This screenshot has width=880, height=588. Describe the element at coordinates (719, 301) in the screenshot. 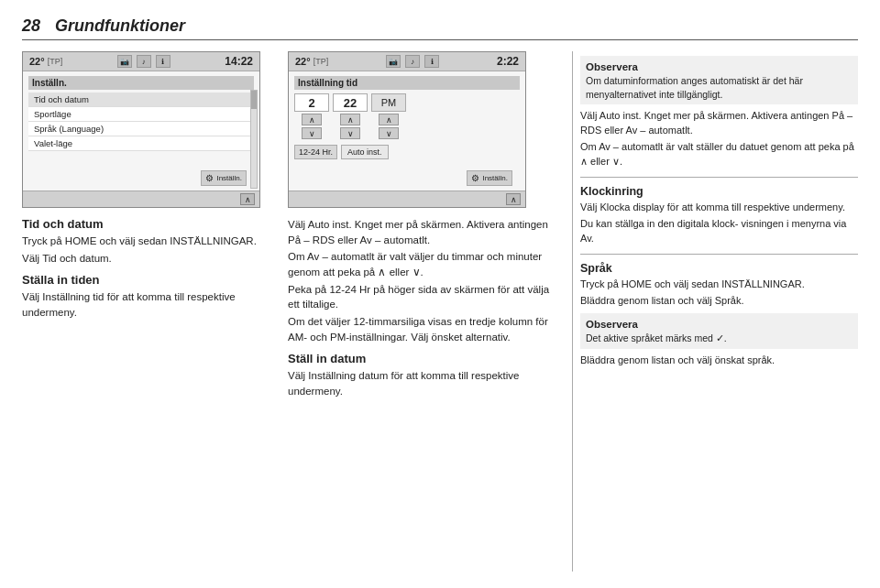

I see `right-text-6: Bläddra genom listan och välj Språk.` at that location.